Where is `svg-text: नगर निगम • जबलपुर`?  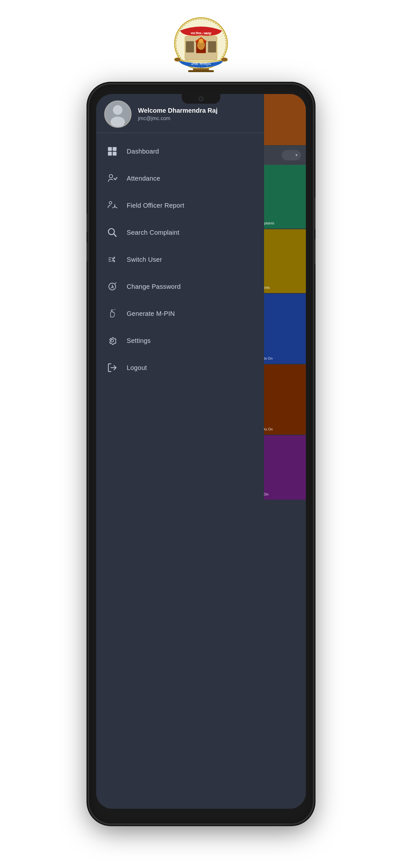 svg-text: नगर निगम • जबलपुर is located at coordinates (201, 34).